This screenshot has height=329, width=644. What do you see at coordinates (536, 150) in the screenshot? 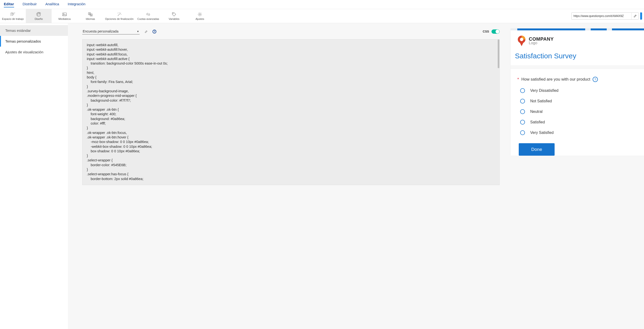
I see `done-button: Done` at bounding box center [536, 150].